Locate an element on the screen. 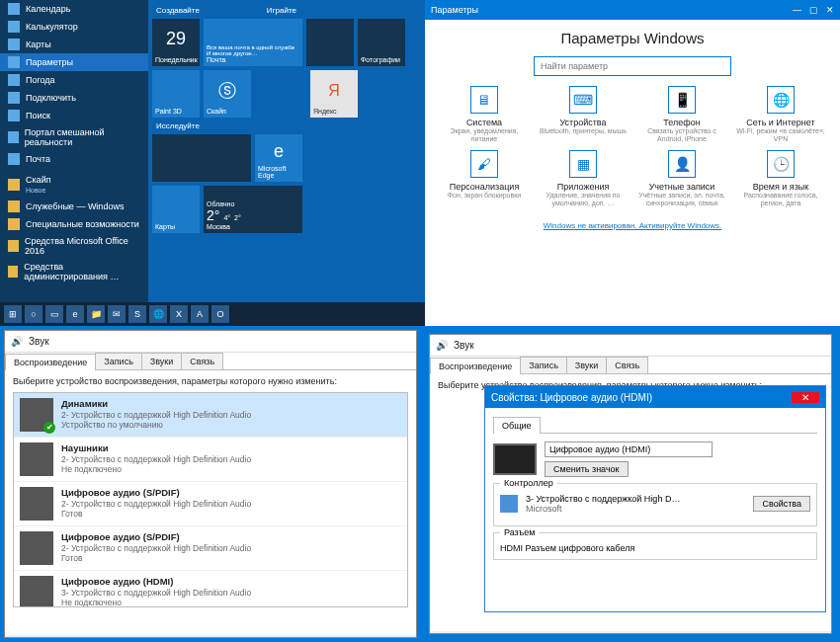 Image resolution: width=840 pixels, height=642 pixels. settings-category: 🖥СистемаЭкран, уведомления, питание is located at coordinates (484, 115).